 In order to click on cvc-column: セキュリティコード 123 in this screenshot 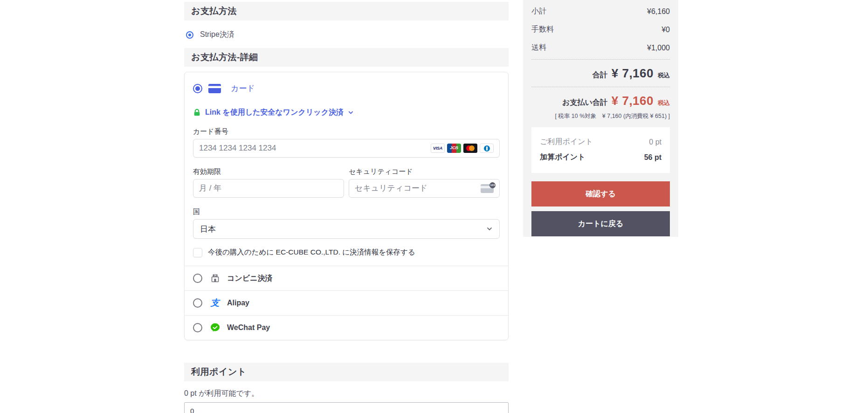, I will do `click(424, 178)`.